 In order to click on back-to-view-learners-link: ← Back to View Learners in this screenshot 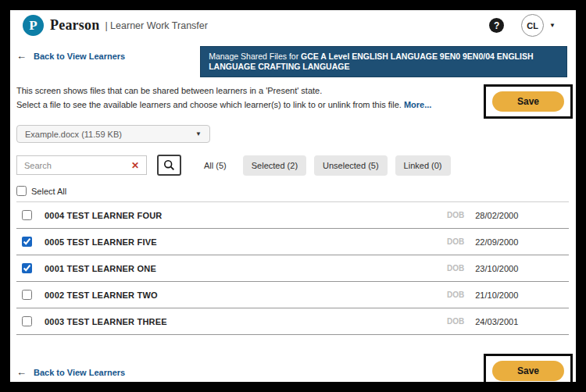, I will do `click(70, 54)`.